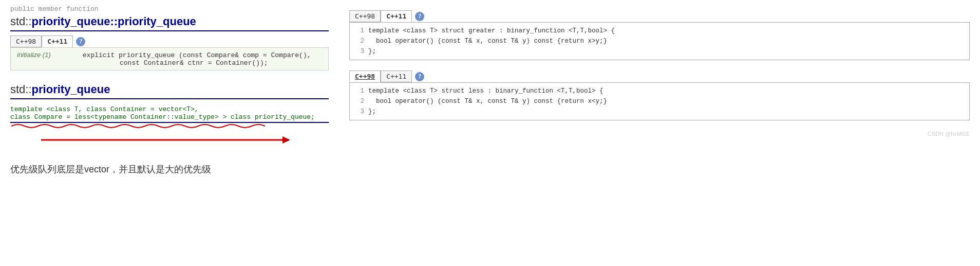  I want to click on right-code-text-1-1: template <class T> struct greater : bina…, so click(492, 31).